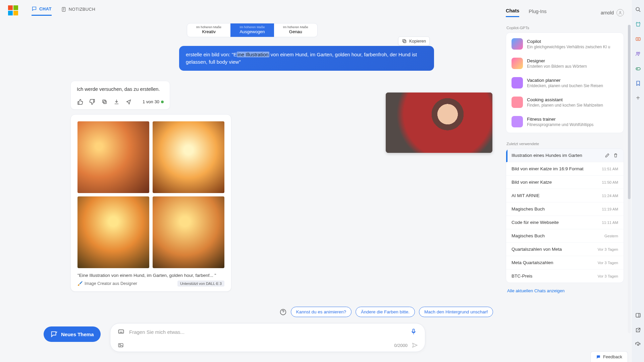  Describe the element at coordinates (620, 13) in the screenshot. I see `avatar-icon` at that location.